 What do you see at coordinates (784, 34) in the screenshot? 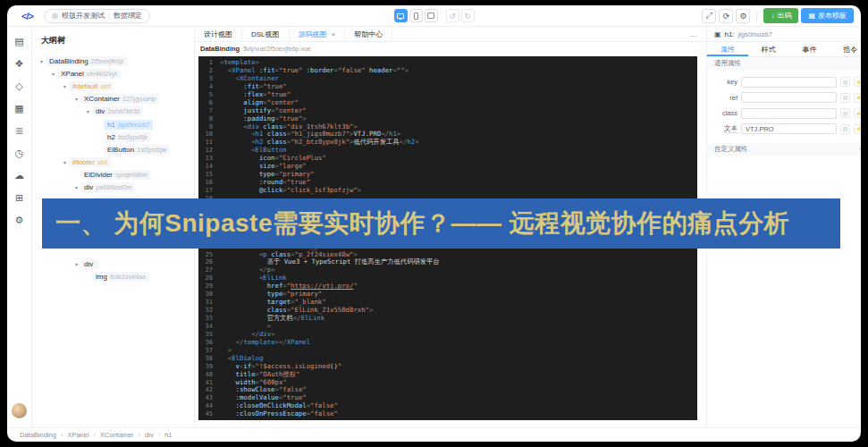
I see `inspector-header: ▣ h1: jigs0muzb7` at bounding box center [784, 34].